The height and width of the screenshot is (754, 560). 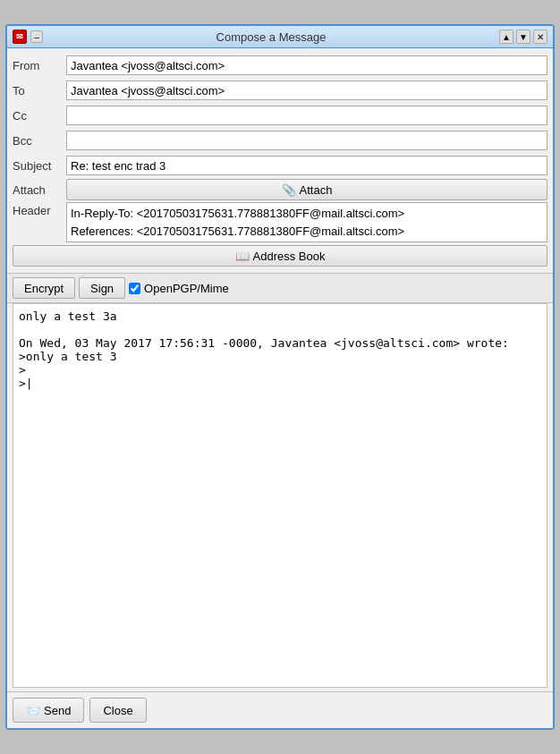 I want to click on cc-input, so click(x=307, y=115).